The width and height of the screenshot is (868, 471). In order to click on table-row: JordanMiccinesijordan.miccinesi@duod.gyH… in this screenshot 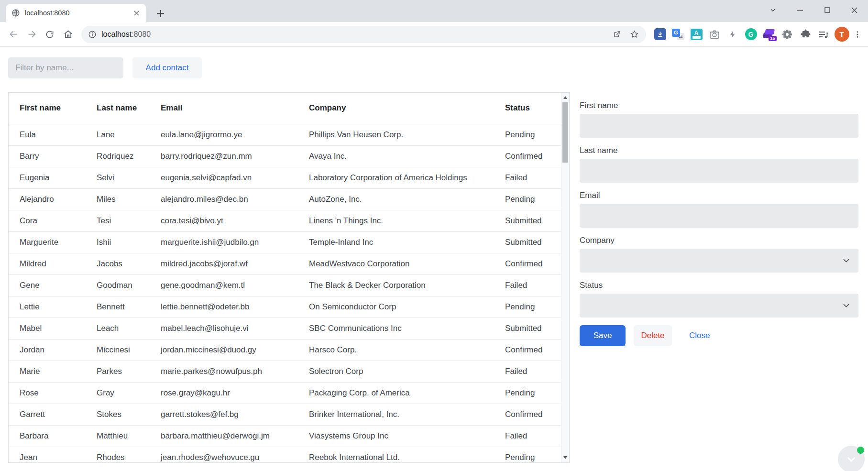, I will do `click(285, 350)`.